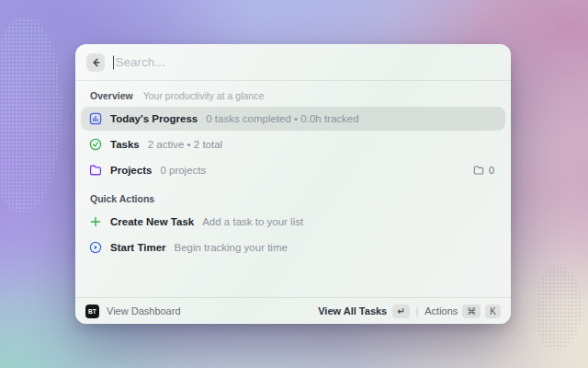 This screenshot has height=368, width=588. What do you see at coordinates (353, 311) in the screenshot?
I see `view-all-tasks-label: View All Tasks` at bounding box center [353, 311].